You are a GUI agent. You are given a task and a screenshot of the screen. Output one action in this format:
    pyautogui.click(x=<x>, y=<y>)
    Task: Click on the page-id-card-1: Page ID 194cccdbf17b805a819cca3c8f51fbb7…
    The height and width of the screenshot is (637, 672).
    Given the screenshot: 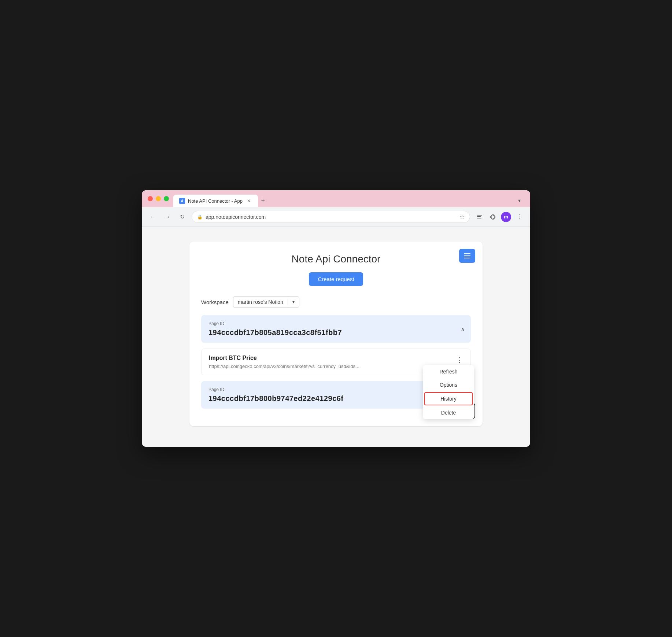 What is the action you would take?
    pyautogui.click(x=336, y=329)
    